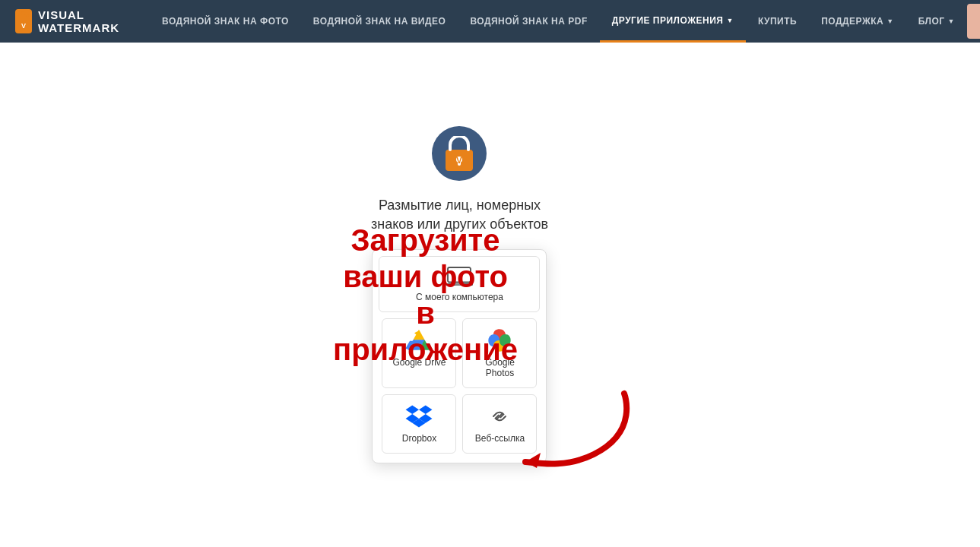 This screenshot has width=980, height=547. What do you see at coordinates (890, 21) in the screenshot?
I see `chevron-down-icon-2: ▼` at bounding box center [890, 21].